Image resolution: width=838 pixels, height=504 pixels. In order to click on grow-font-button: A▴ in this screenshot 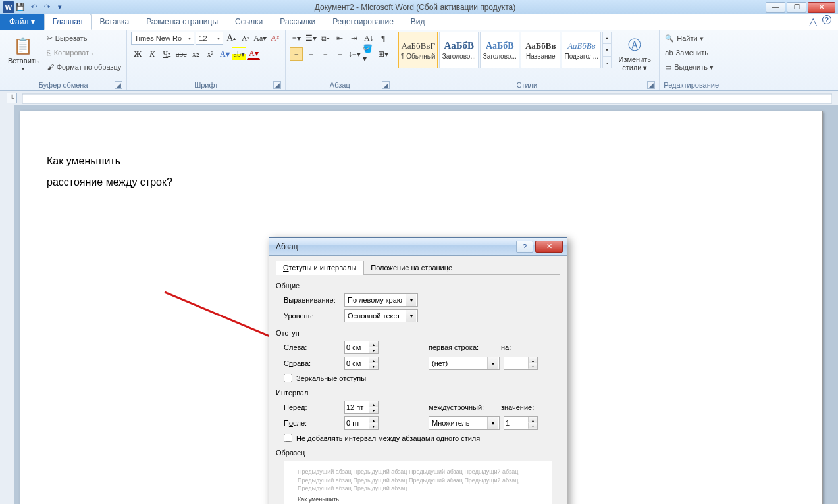, I will do `click(231, 38)`.